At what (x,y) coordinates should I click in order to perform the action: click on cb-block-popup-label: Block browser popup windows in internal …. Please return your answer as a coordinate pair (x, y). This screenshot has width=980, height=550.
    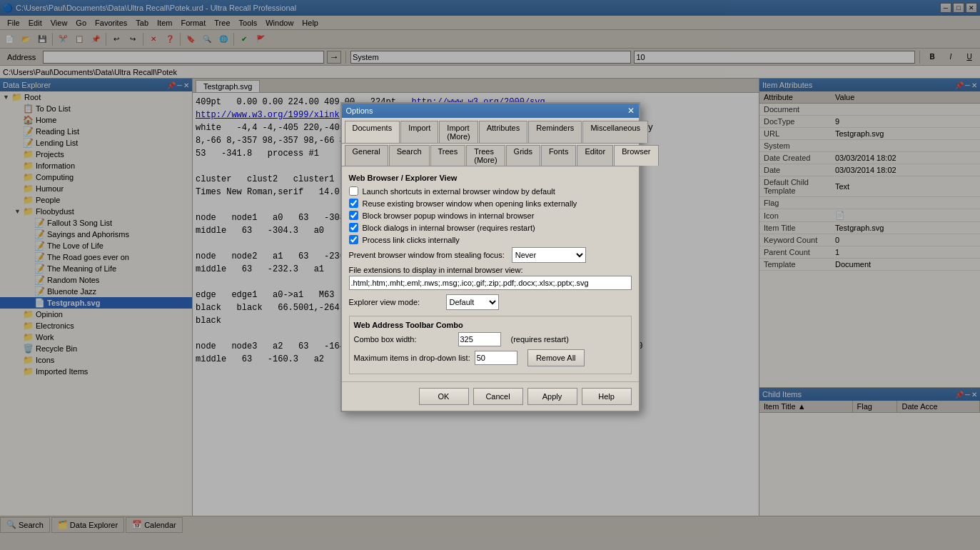
    Looking at the image, I should click on (448, 216).